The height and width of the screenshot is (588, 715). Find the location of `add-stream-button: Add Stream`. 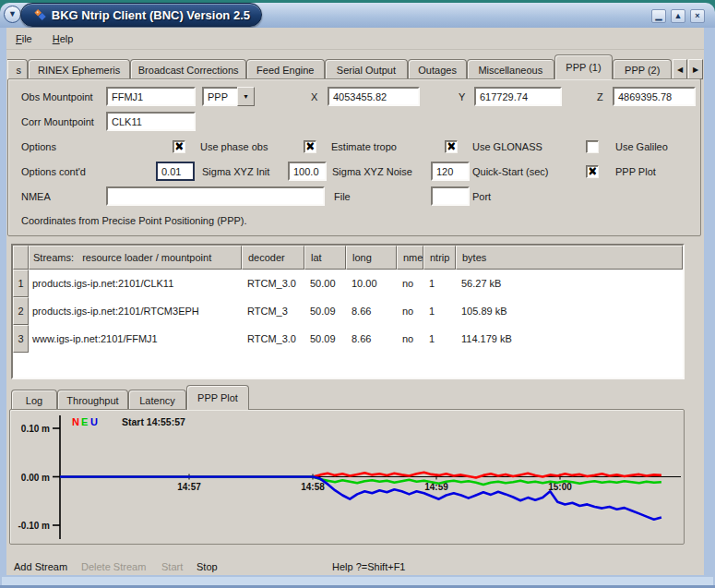

add-stream-button: Add Stream is located at coordinates (41, 567).